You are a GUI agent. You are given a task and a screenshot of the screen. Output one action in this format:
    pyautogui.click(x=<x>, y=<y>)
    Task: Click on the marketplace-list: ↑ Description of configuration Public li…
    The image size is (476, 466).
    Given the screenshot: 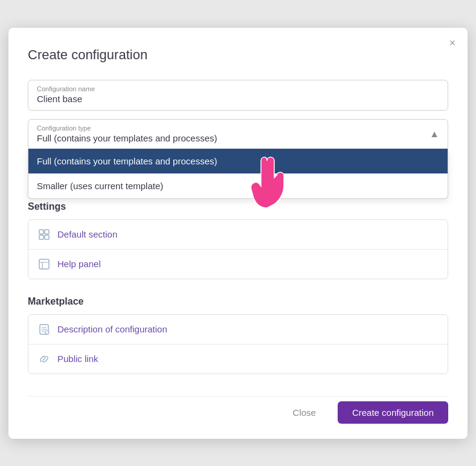 What is the action you would take?
    pyautogui.click(x=238, y=345)
    